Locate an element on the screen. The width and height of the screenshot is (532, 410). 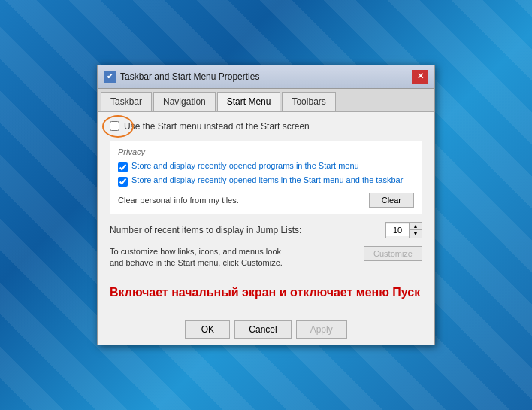
tab-navigation: Navigation is located at coordinates (185, 102).